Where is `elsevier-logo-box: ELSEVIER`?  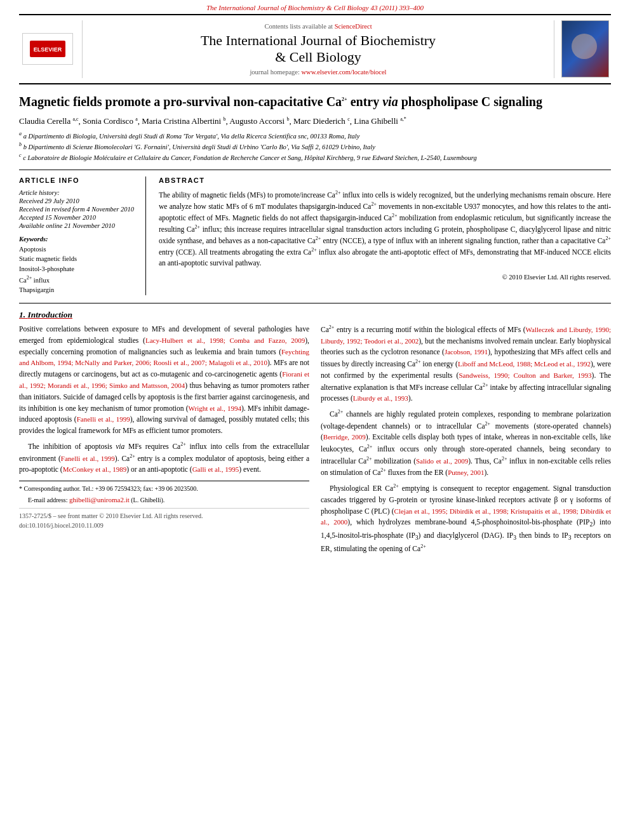 elsevier-logo-box: ELSEVIER is located at coordinates (48, 49).